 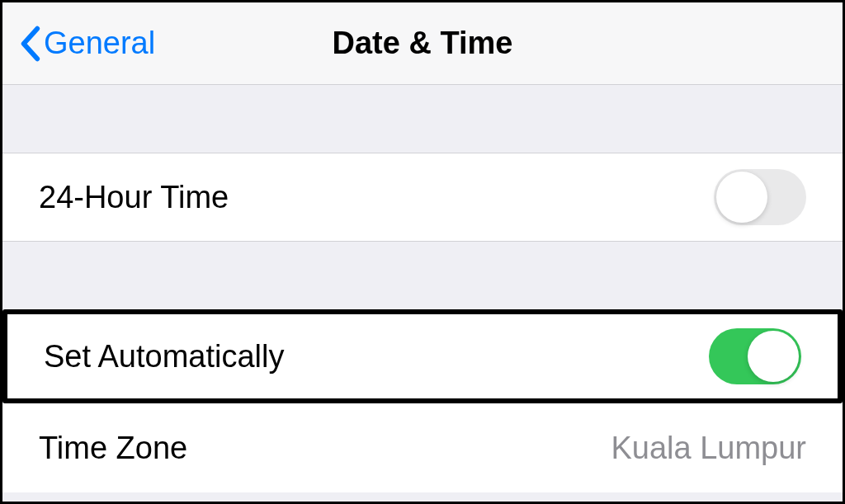 I want to click on back-label: General, so click(x=99, y=43).